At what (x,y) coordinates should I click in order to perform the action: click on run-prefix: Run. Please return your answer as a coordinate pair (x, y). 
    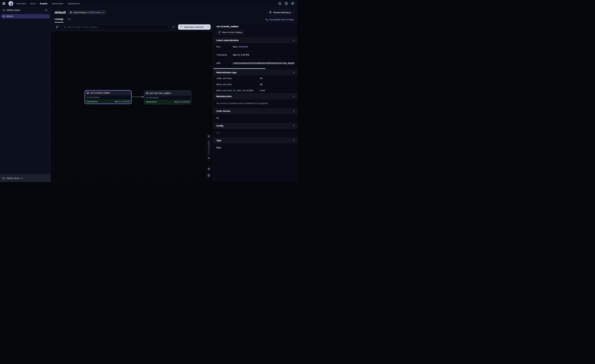
    Looking at the image, I should click on (235, 47).